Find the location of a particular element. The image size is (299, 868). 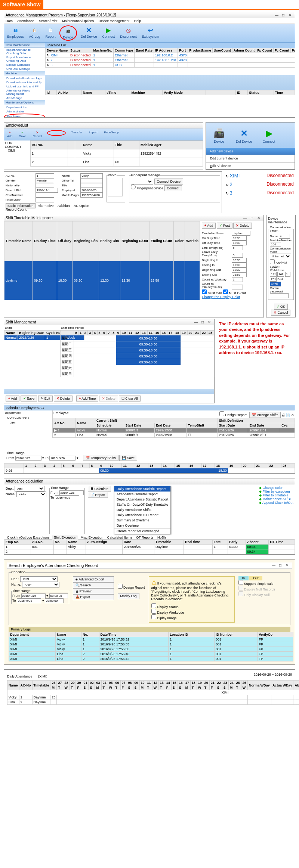

li-employee: Employee is located at coordinates (25, 115).